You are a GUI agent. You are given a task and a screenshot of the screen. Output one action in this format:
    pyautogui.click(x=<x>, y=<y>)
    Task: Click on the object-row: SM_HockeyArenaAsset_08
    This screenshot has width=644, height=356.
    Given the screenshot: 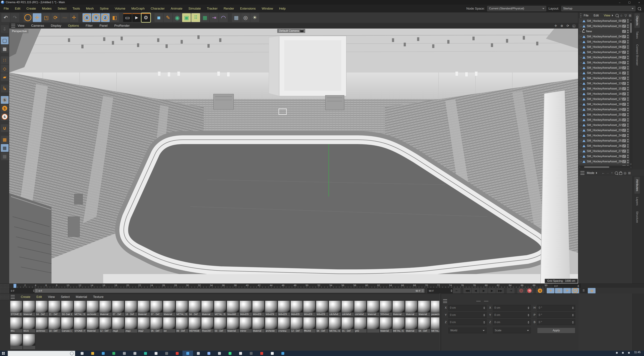 What is the action you would take?
    pyautogui.click(x=604, y=58)
    